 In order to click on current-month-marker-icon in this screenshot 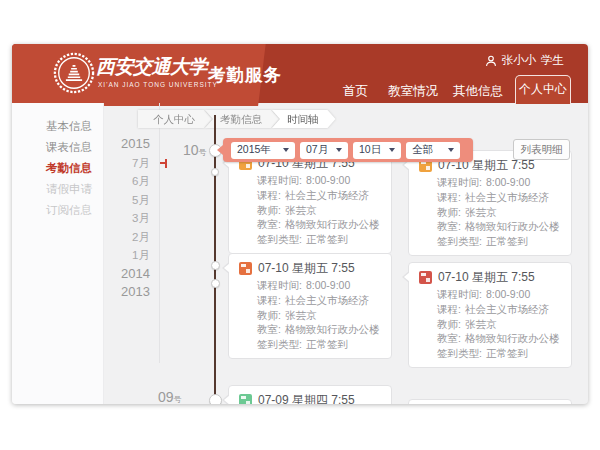, I will do `click(164, 164)`.